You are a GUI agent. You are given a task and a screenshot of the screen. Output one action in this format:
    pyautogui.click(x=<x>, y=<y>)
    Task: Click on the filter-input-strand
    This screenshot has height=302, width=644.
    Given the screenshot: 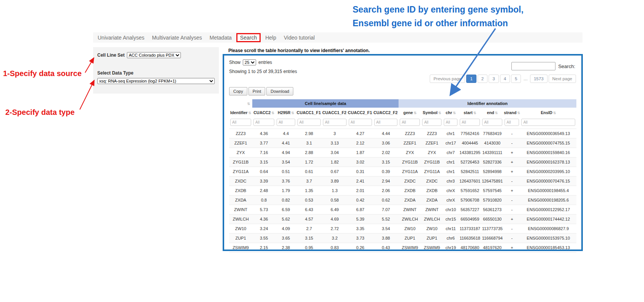 What is the action you would take?
    pyautogui.click(x=512, y=122)
    